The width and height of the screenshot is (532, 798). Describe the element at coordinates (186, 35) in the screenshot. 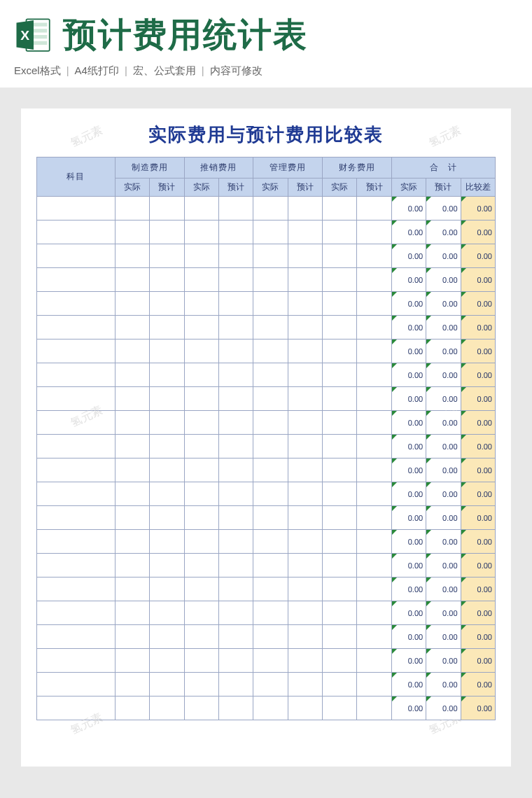

I see `page-title: 预计费用统计表` at that location.